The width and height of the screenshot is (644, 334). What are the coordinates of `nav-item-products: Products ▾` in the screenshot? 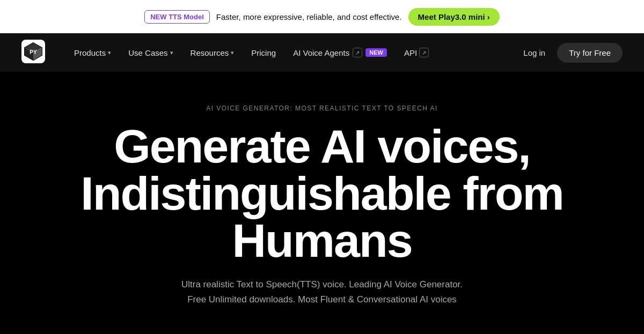 It's located at (92, 53).